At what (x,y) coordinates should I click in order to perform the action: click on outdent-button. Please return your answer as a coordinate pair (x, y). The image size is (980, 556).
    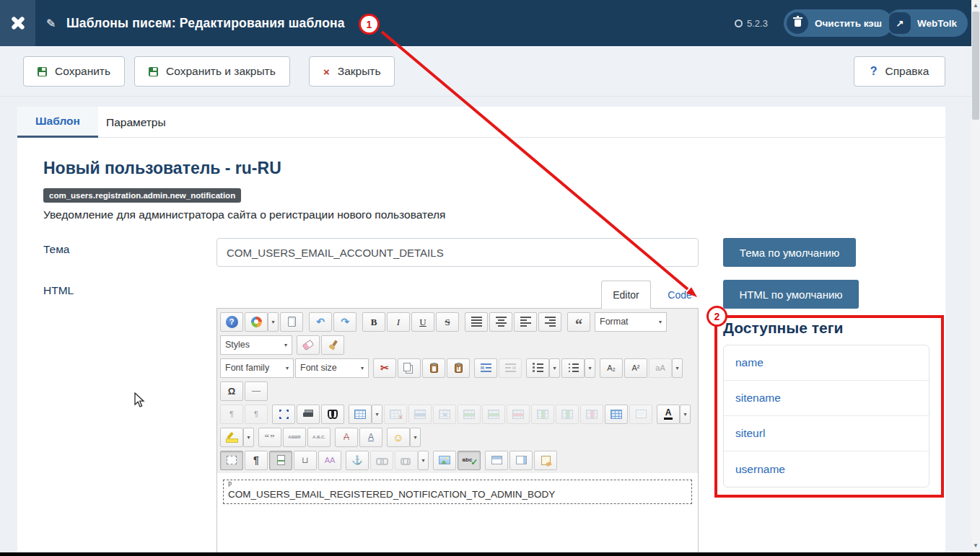
    Looking at the image, I should click on (510, 368).